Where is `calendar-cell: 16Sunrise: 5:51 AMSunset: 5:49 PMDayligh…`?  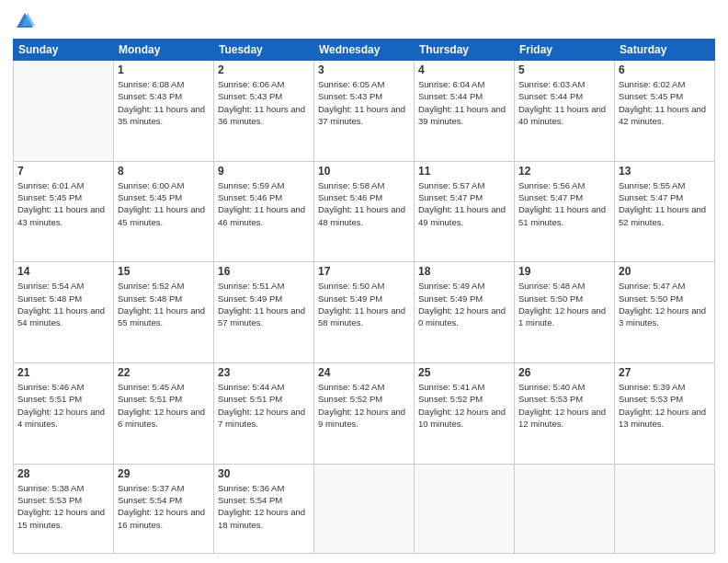 calendar-cell: 16Sunrise: 5:51 AMSunset: 5:49 PMDayligh… is located at coordinates (265, 313).